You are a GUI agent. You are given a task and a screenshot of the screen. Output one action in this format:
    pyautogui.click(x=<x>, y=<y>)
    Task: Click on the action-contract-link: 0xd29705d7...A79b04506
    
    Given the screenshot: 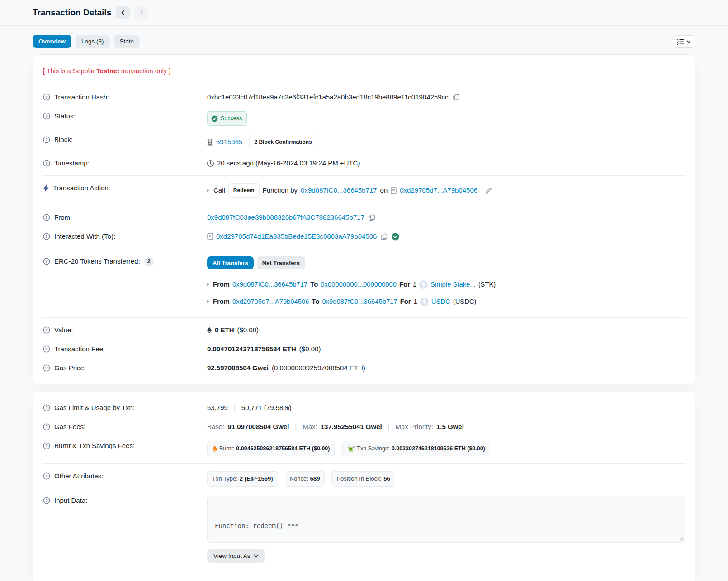 What is the action you would take?
    pyautogui.click(x=439, y=190)
    